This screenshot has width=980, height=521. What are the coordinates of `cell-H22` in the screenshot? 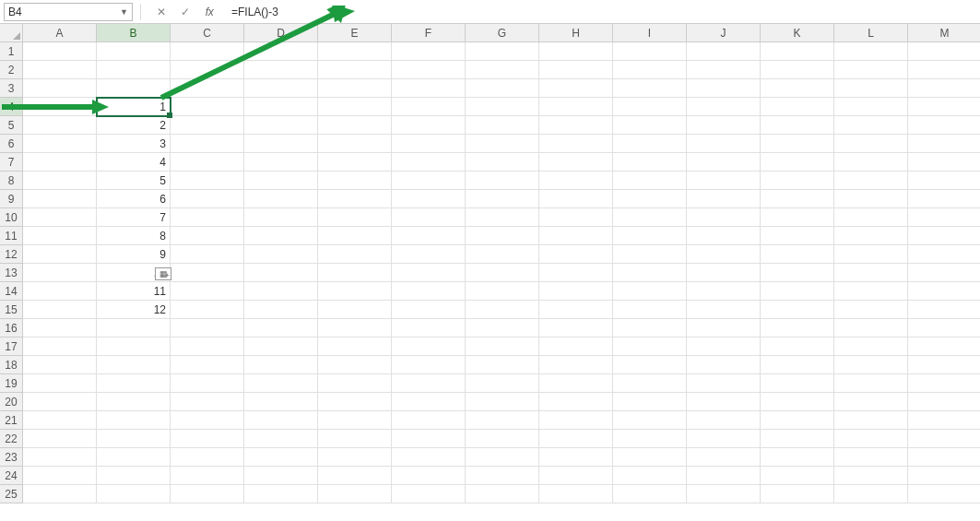 It's located at (576, 439).